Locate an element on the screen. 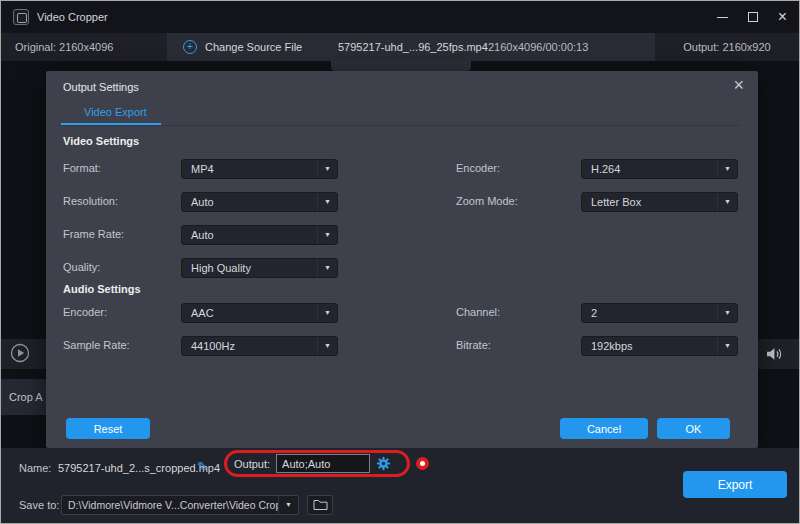 The width and height of the screenshot is (800, 524). quality-label: Quality: is located at coordinates (82, 267).